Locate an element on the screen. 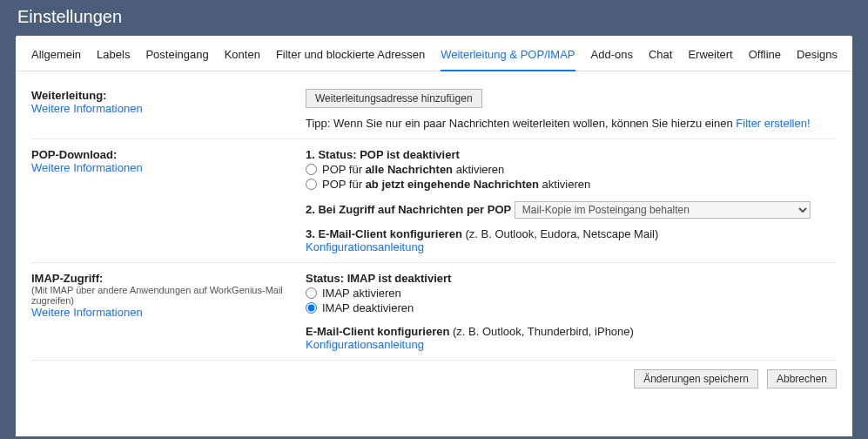 The height and width of the screenshot is (439, 868). pop-action-select: Mail-Kopie im Posteingang behalten is located at coordinates (663, 210).